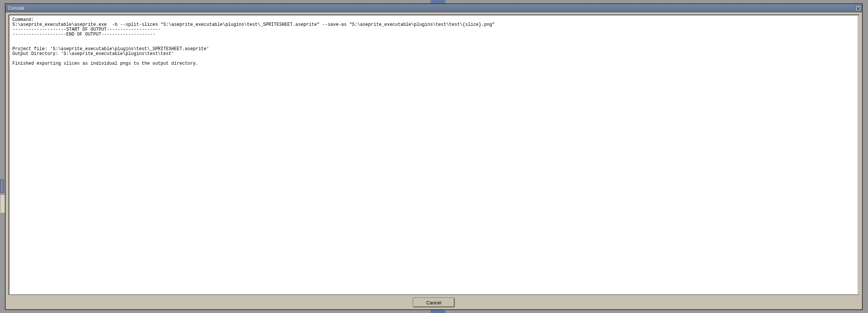 This screenshot has width=868, height=313. What do you see at coordinates (2, 186) in the screenshot?
I see `background-stub-left-a` at bounding box center [2, 186].